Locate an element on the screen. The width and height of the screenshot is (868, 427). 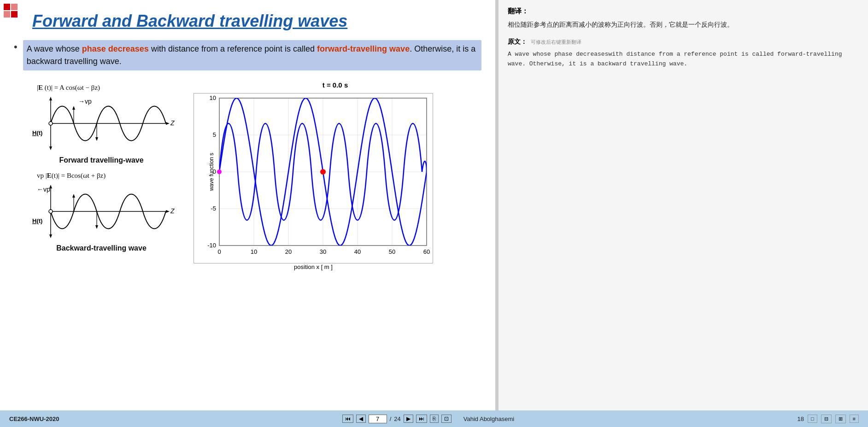
nav-first-button: ⏮ is located at coordinates (348, 419).